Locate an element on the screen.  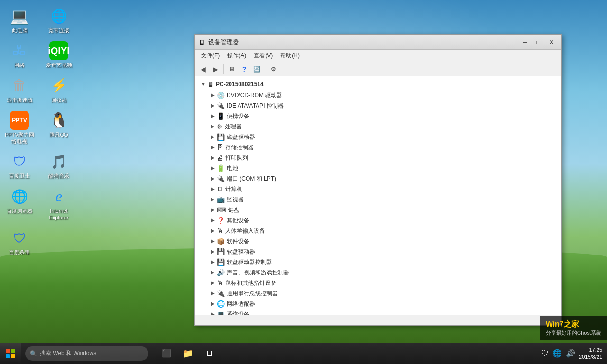
toolbar-back: ◀ is located at coordinates (203, 69).